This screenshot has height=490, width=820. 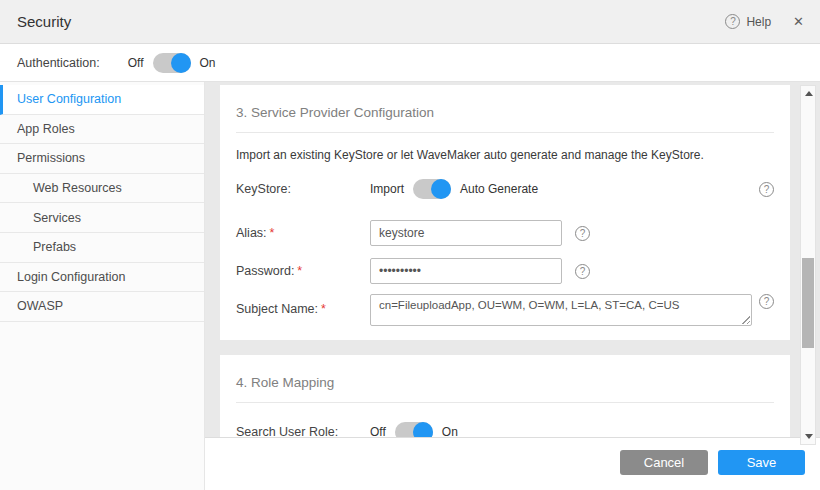 What do you see at coordinates (732, 22) in the screenshot?
I see `help-icon: ?` at bounding box center [732, 22].